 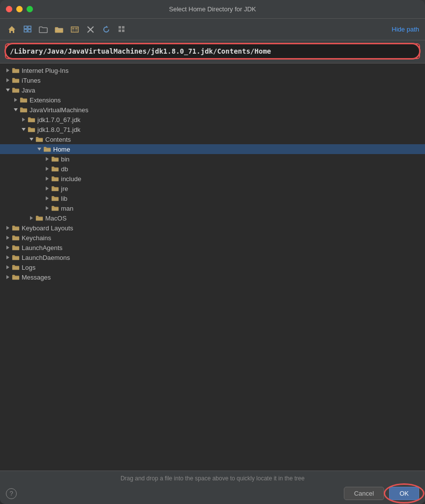 I want to click on tree-item-label: Extensions, so click(x=225, y=100).